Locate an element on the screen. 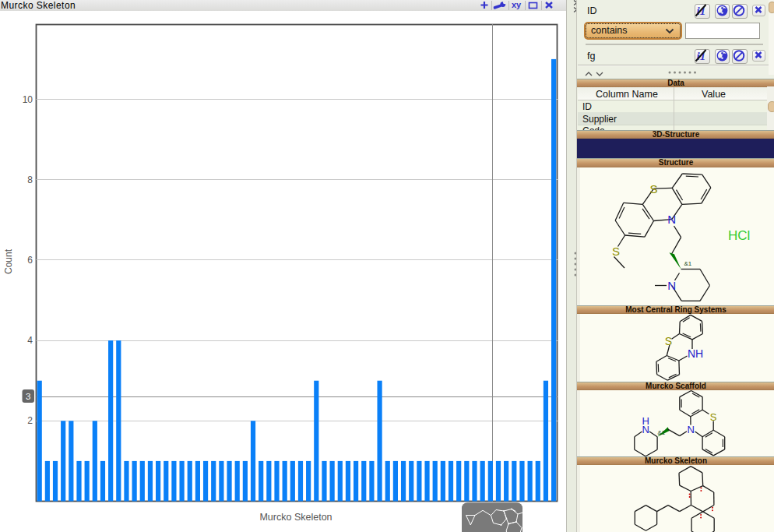 Image resolution: width=774 pixels, height=532 pixels. svg-text: xy is located at coordinates (517, 5).